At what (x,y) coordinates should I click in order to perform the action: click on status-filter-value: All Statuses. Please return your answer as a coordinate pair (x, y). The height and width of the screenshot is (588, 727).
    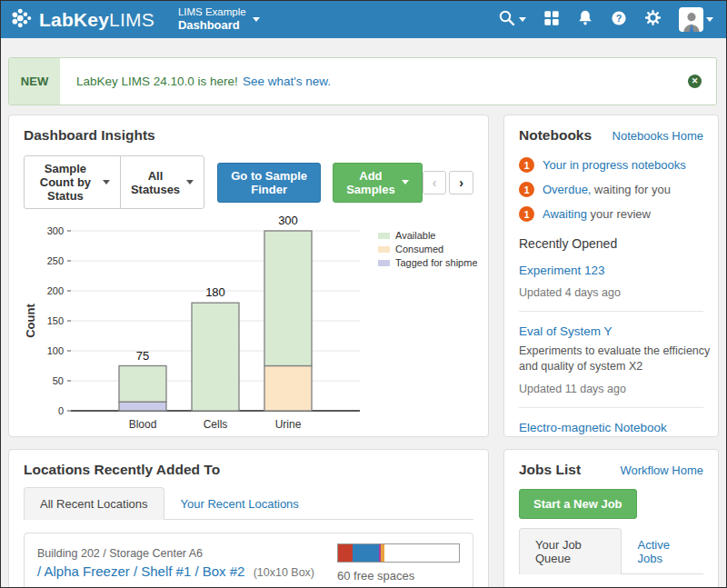
    Looking at the image, I should click on (155, 183).